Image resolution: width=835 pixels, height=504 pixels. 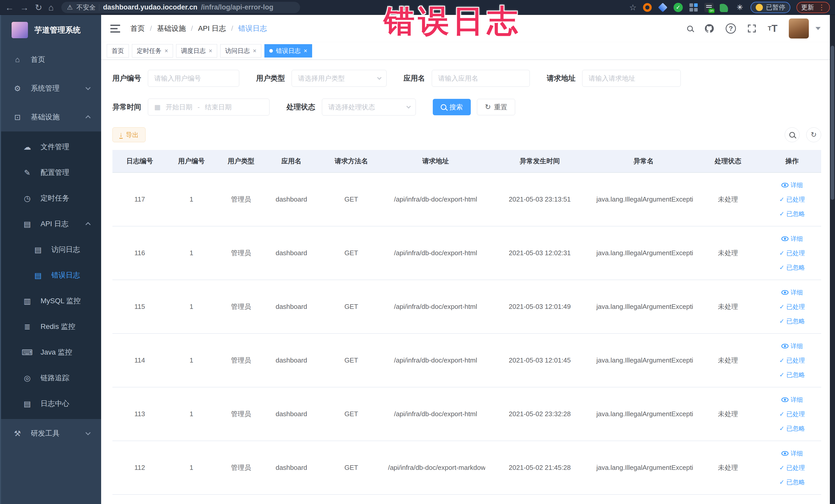 What do you see at coordinates (690, 28) in the screenshot?
I see `search-icon` at bounding box center [690, 28].